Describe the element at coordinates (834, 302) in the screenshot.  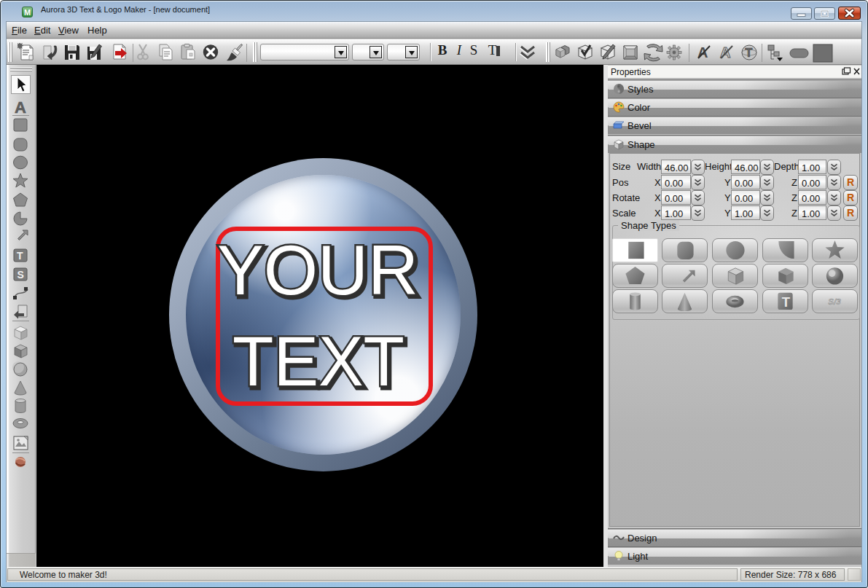
I see `svg-text: S/3` at that location.